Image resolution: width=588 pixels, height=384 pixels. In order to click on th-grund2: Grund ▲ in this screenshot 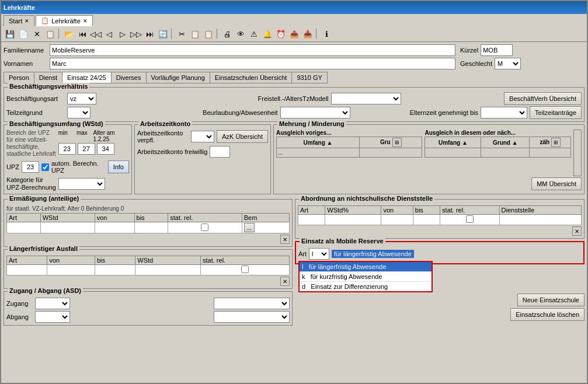, I will do `click(506, 142)`.